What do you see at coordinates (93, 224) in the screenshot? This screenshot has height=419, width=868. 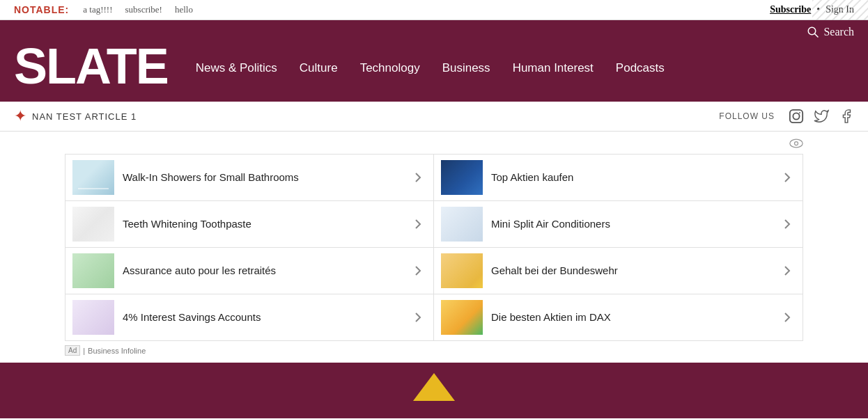 I see `ad-thumb-teeth` at bounding box center [93, 224].